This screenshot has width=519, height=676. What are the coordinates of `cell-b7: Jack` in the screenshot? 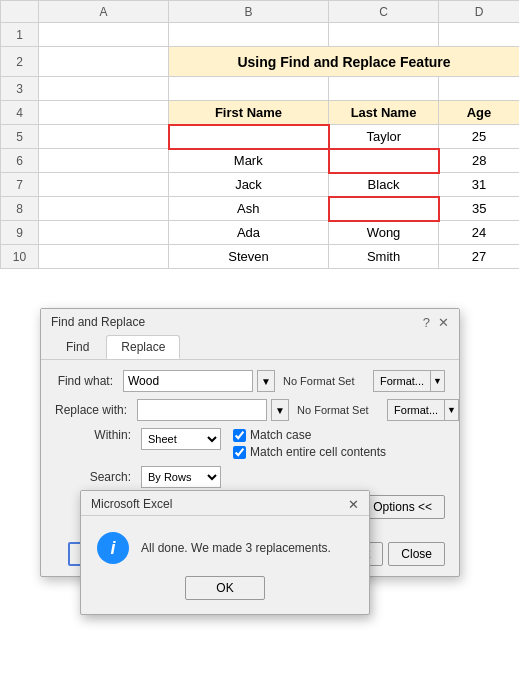 It's located at (249, 185).